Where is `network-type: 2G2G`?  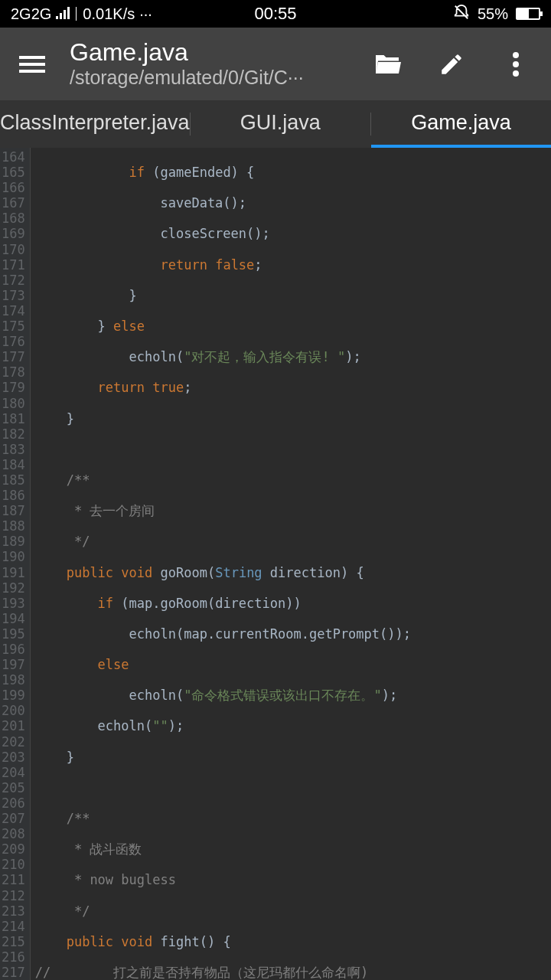
network-type: 2G2G is located at coordinates (31, 14).